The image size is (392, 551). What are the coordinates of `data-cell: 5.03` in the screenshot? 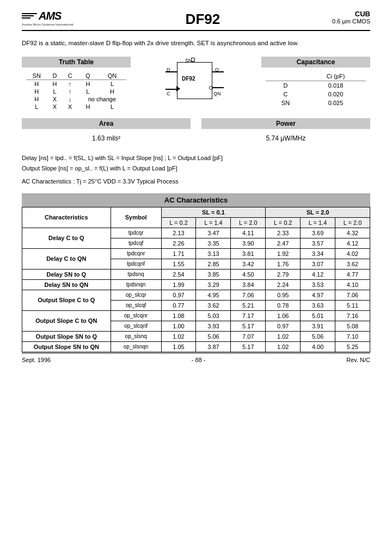 It's located at (213, 316).